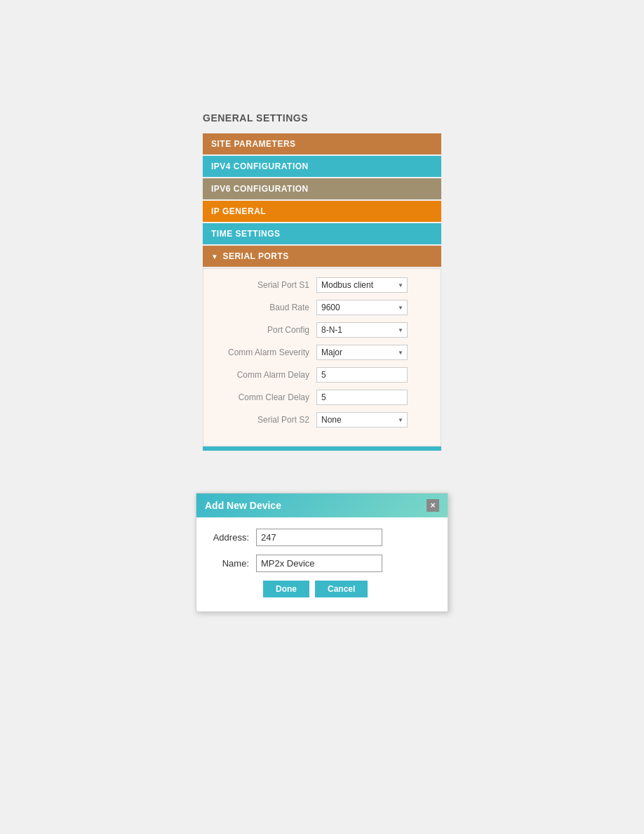  I want to click on serial-ports-label: SERIAL PORTS, so click(255, 256).